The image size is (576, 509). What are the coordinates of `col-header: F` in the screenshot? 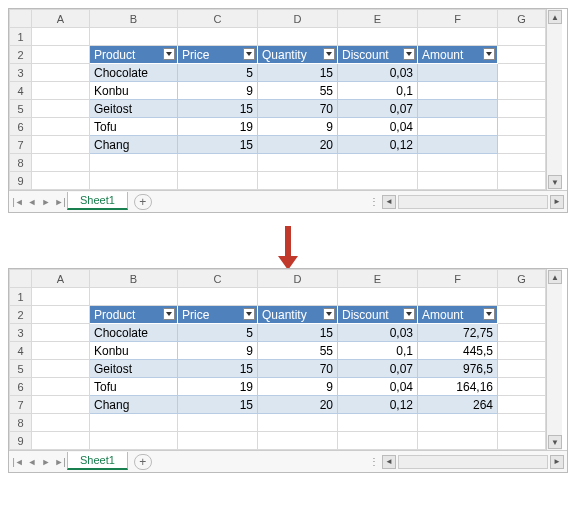 It's located at (458, 279).